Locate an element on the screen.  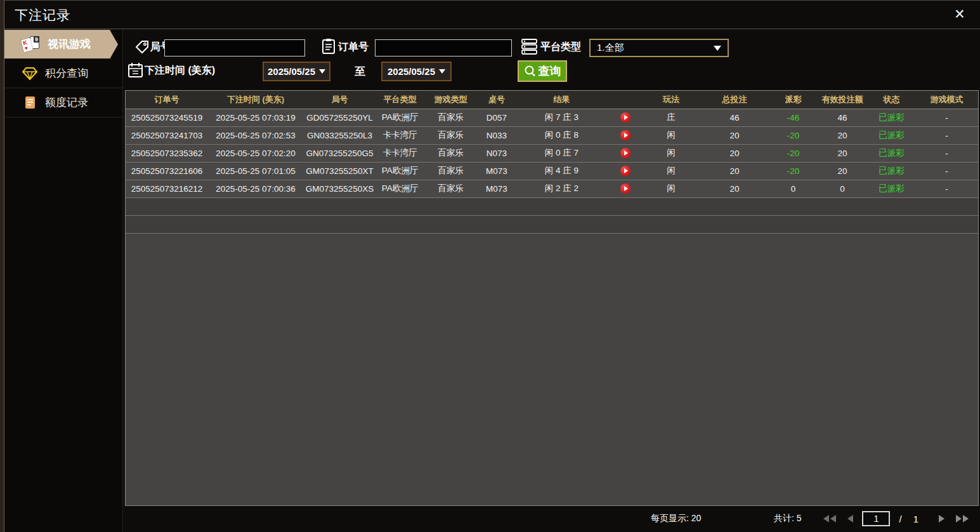
cell-result: 闲 7 庄 3 is located at coordinates (562, 117).